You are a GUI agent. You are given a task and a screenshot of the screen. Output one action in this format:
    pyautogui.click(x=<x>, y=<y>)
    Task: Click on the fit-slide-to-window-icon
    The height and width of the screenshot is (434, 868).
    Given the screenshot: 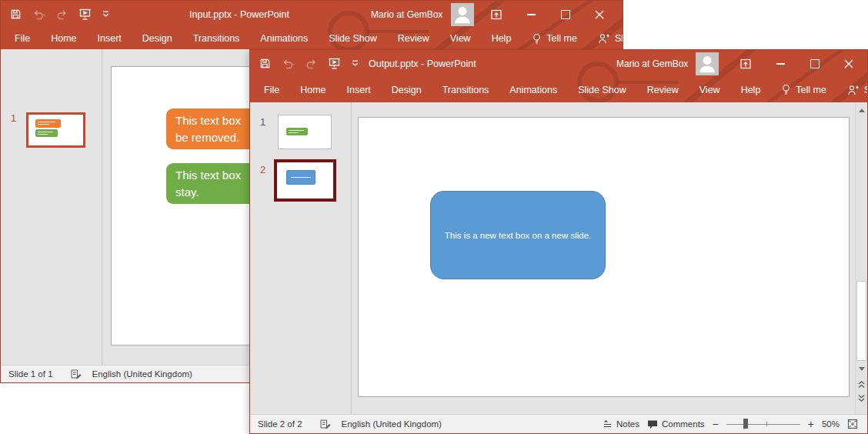 What is the action you would take?
    pyautogui.click(x=853, y=424)
    